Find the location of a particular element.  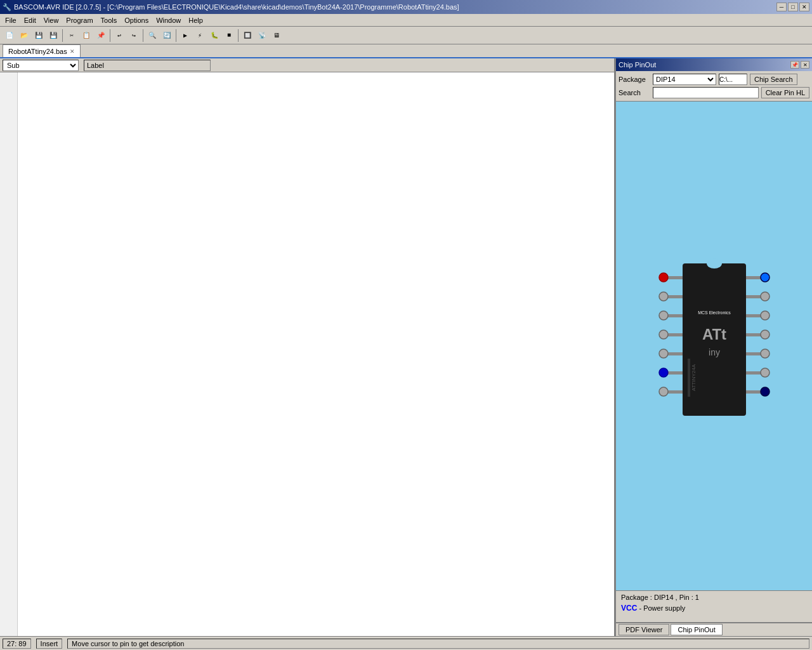

chip-panel-title: Chip PinOut 📌 ✕ is located at coordinates (714, 65).